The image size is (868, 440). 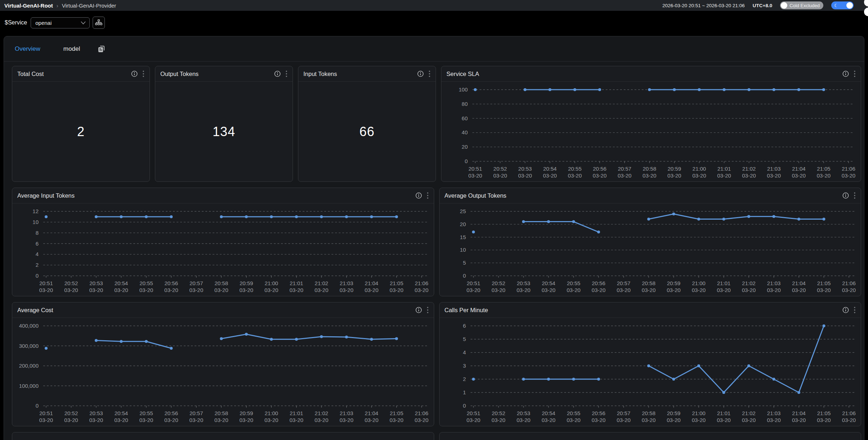 I want to click on tab-model: model, so click(x=72, y=49).